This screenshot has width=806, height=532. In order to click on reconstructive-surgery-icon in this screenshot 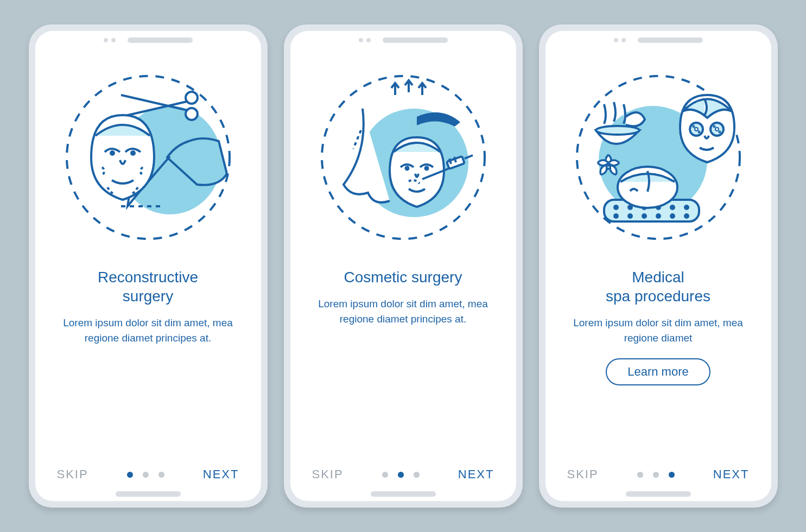, I will do `click(148, 155)`.